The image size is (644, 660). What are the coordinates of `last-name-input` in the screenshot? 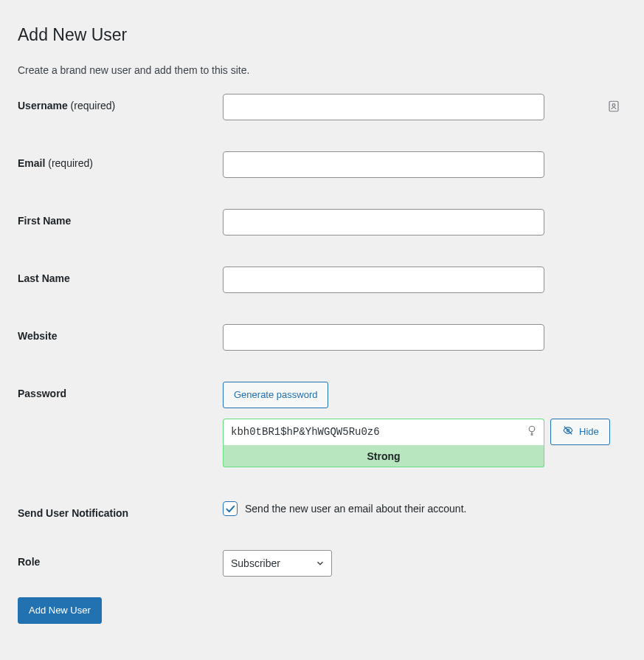 It's located at (384, 280).